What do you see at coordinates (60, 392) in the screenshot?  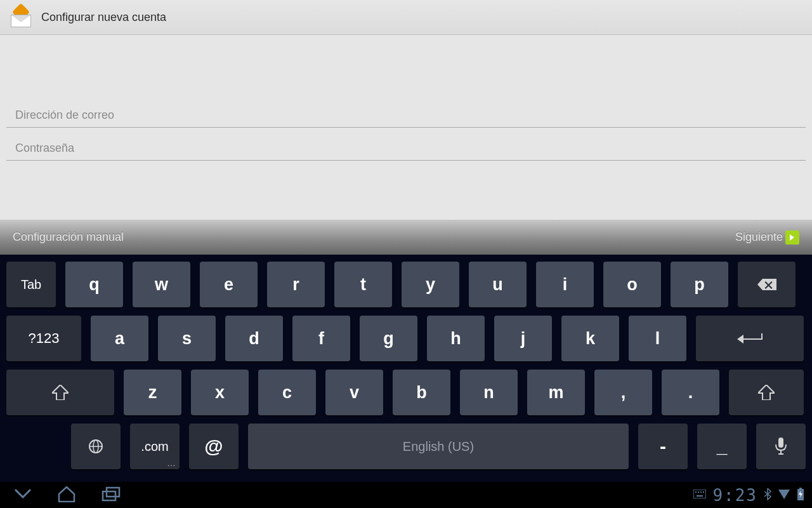 I see `key-shift-left` at bounding box center [60, 392].